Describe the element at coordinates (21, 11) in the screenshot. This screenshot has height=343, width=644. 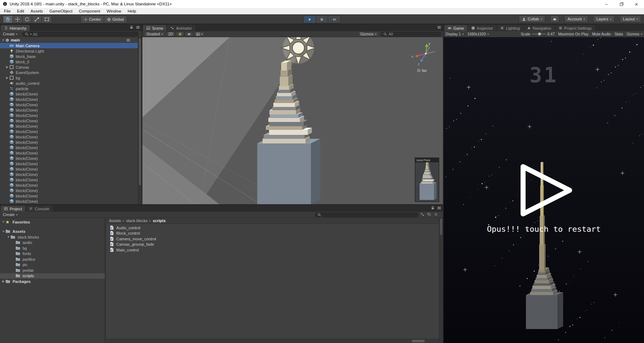
I see `menu-edit: Edit` at that location.